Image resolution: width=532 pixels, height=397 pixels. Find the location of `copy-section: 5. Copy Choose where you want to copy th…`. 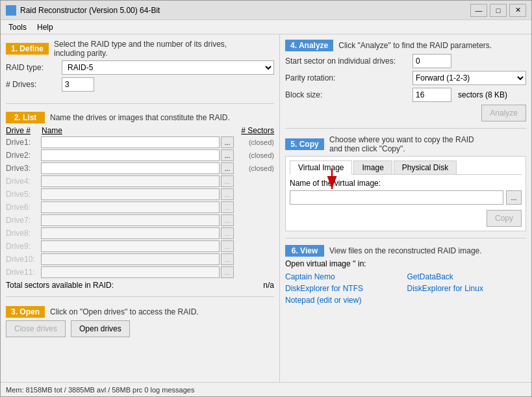

copy-section: 5. Copy Choose where you want to copy th… is located at coordinates (405, 183).